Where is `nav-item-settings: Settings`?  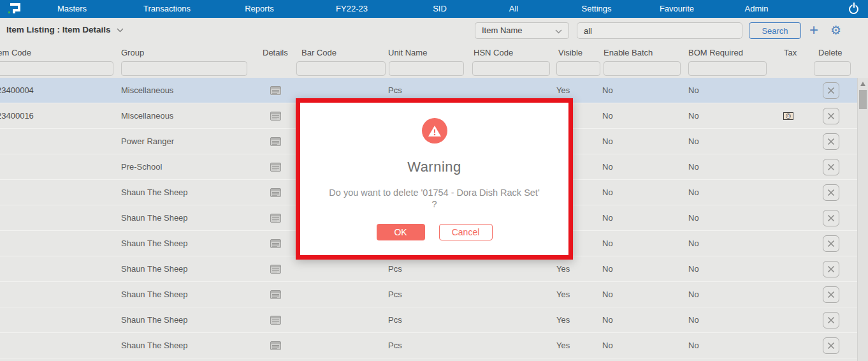
nav-item-settings: Settings is located at coordinates (597, 9).